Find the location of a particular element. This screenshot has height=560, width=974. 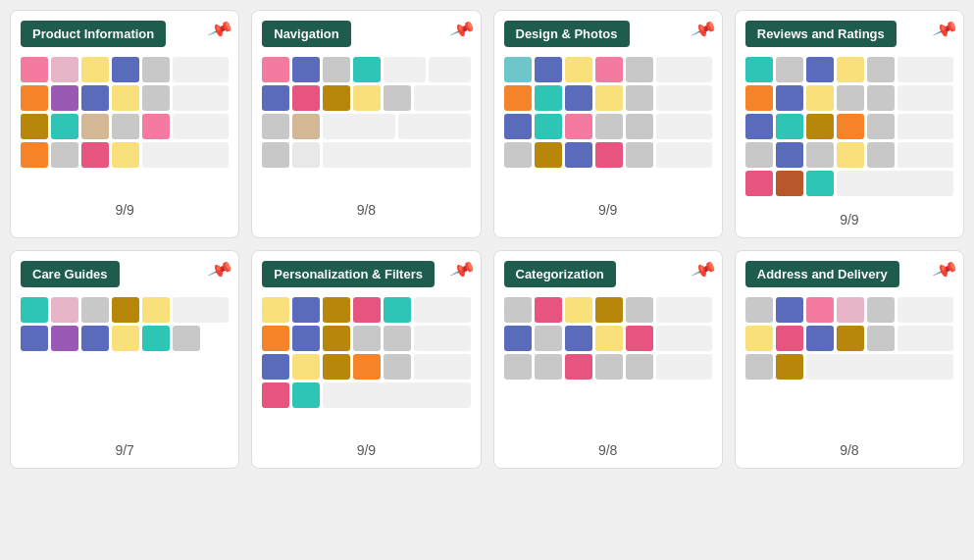

card-reviews-ratings: Reviews and Ratings📌9/9 is located at coordinates (849, 124).